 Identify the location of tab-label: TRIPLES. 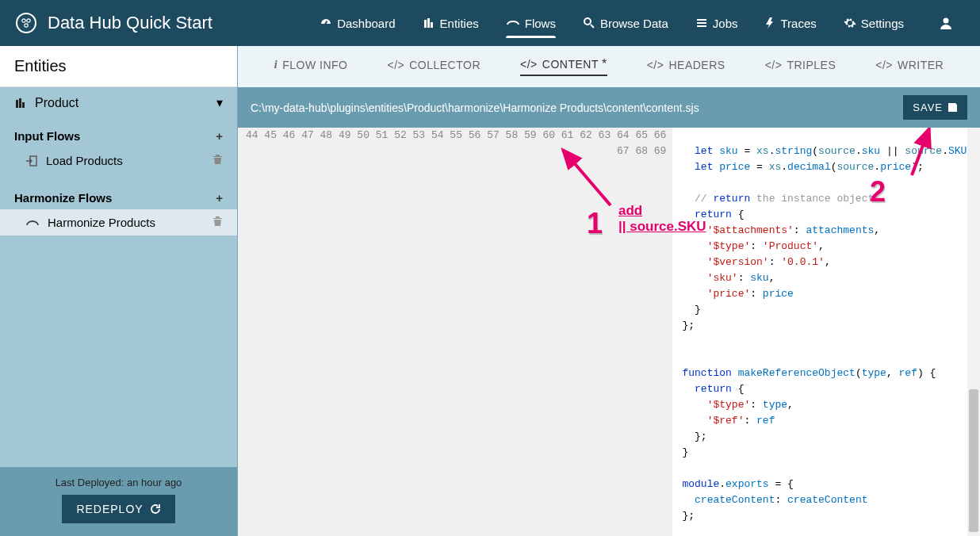
(811, 65).